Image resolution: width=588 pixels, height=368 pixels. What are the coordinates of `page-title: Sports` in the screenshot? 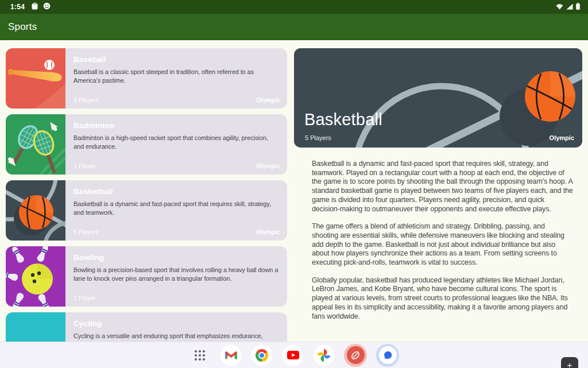 It's located at (22, 27).